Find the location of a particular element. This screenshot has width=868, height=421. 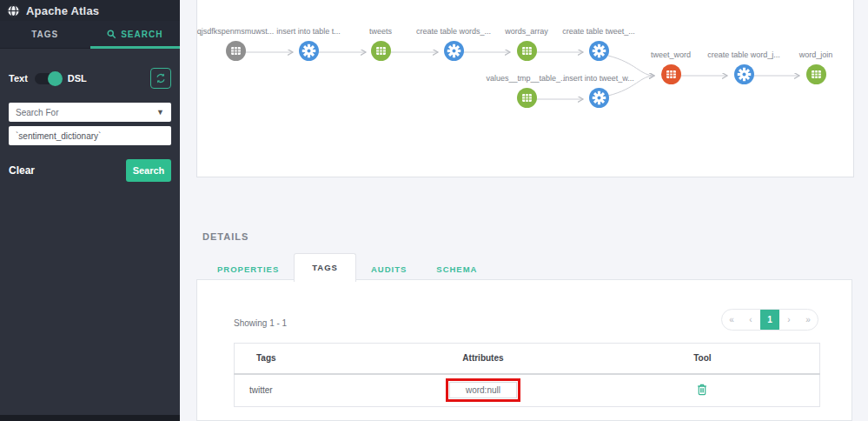

toggle-right-label: DSL is located at coordinates (77, 78).